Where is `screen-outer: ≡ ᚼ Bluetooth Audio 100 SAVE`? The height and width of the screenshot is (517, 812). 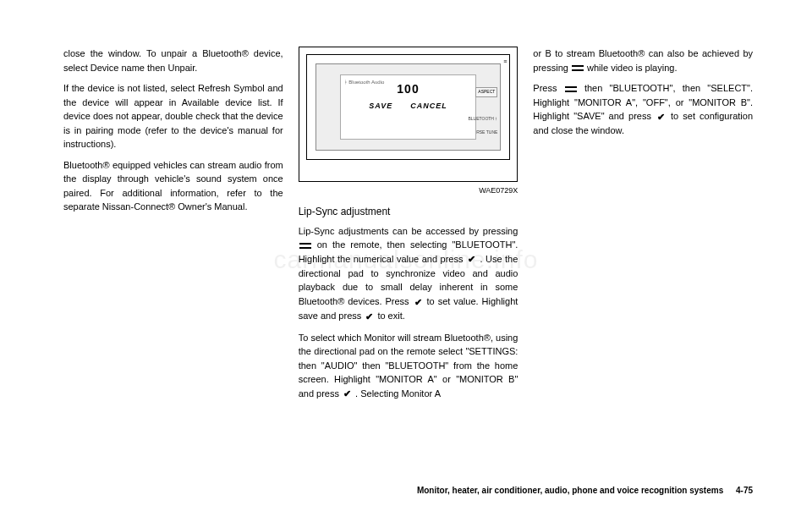 screen-outer: ≡ ᚼ Bluetooth Audio 100 SAVE is located at coordinates (409, 107).